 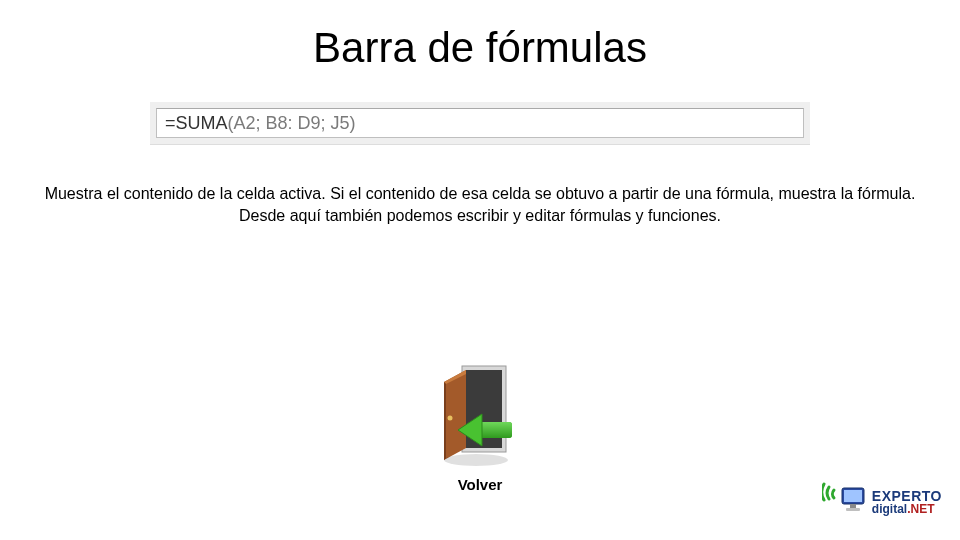 What do you see at coordinates (292, 123) in the screenshot?
I see `formula-arguments: (A2; B8: D9; J5)` at bounding box center [292, 123].